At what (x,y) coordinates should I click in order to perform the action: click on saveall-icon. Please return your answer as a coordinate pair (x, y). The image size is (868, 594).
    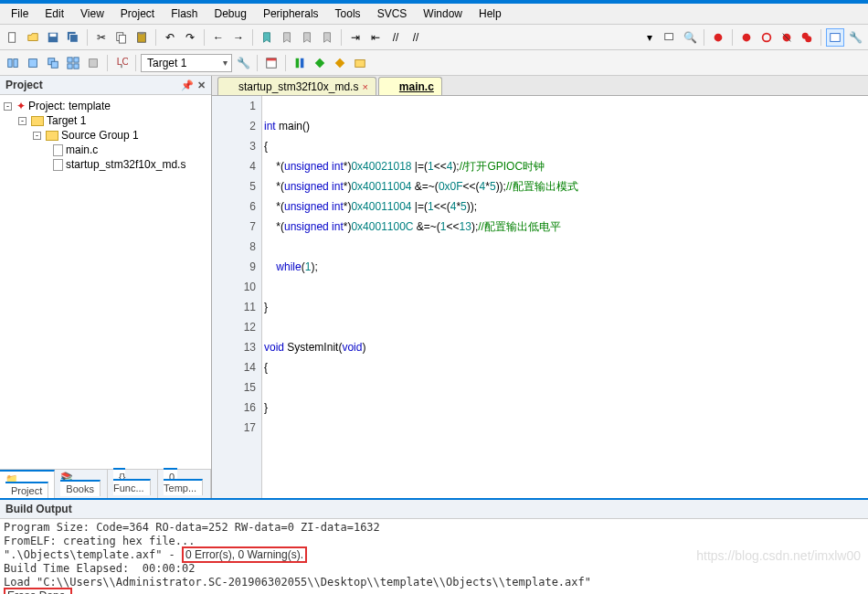
    Looking at the image, I should click on (73, 37).